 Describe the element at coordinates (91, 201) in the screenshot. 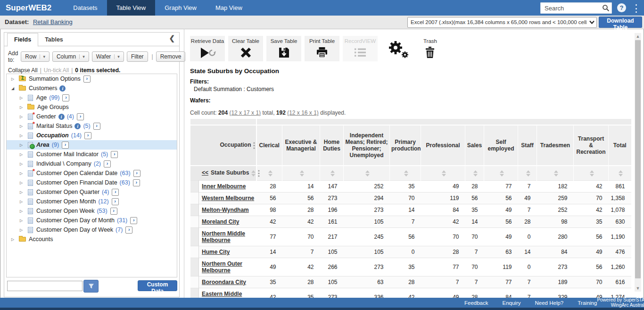

I see `tree-item-customer-open-month: ▷Customer Open Month(12)›` at that location.